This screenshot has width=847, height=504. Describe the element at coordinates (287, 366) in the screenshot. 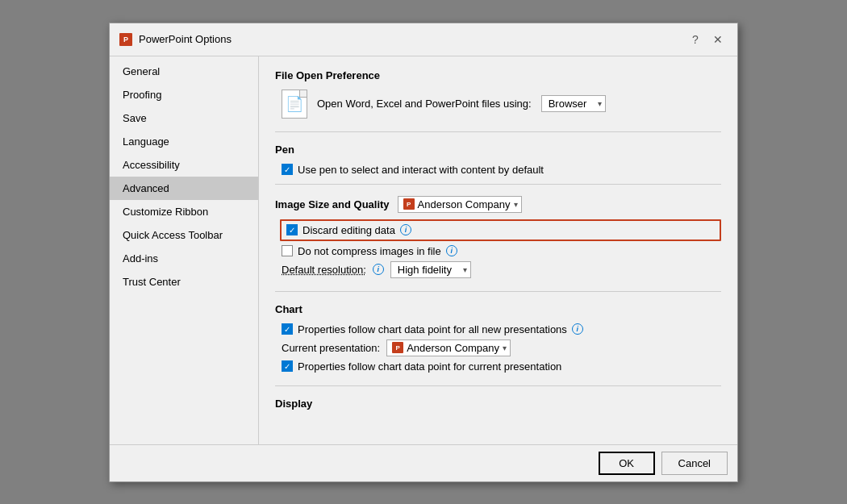

I see `props-current-checkbox: ✓` at that location.